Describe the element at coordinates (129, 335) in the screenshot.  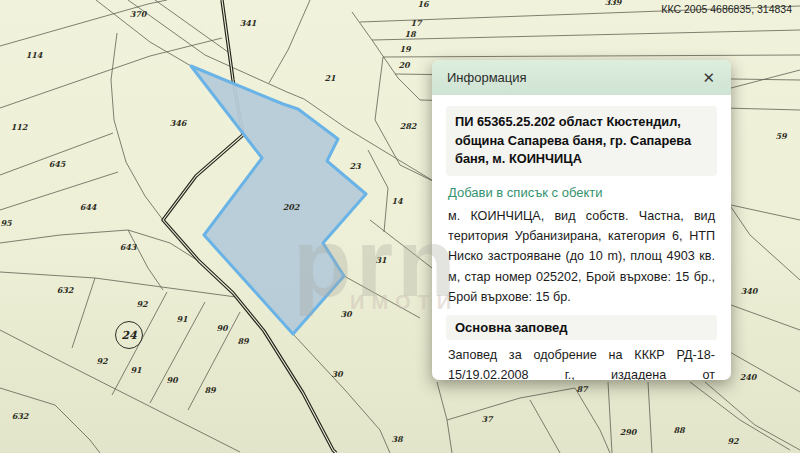
I see `circled-parcel-label: 24` at that location.